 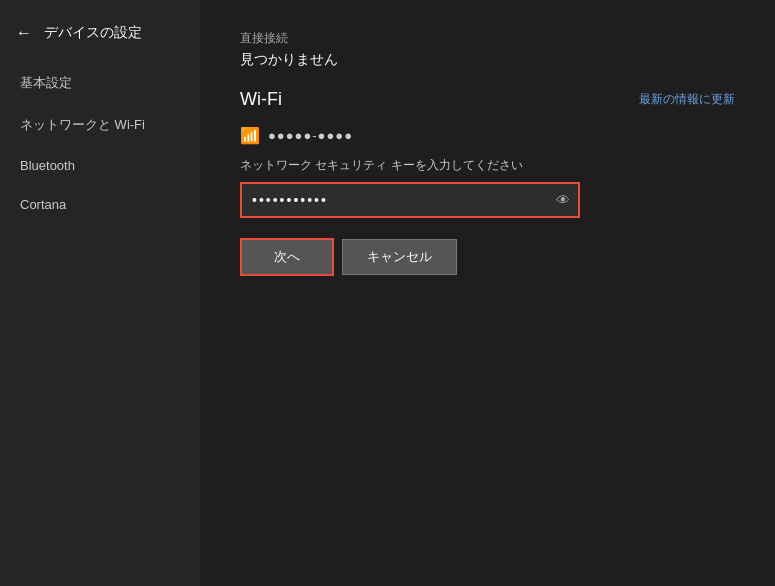 What do you see at coordinates (100, 83) in the screenshot?
I see `sidebar-item-basic: 基本設定` at bounding box center [100, 83].